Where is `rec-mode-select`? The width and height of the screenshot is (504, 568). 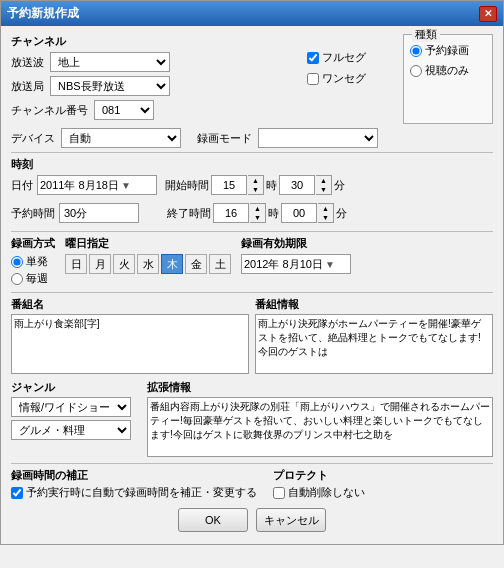
rec-mode-select is located at coordinates (318, 138).